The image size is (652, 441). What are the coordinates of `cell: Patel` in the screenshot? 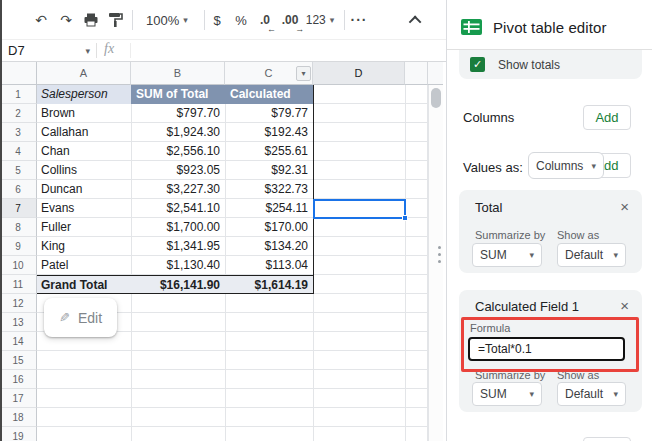 It's located at (84, 266).